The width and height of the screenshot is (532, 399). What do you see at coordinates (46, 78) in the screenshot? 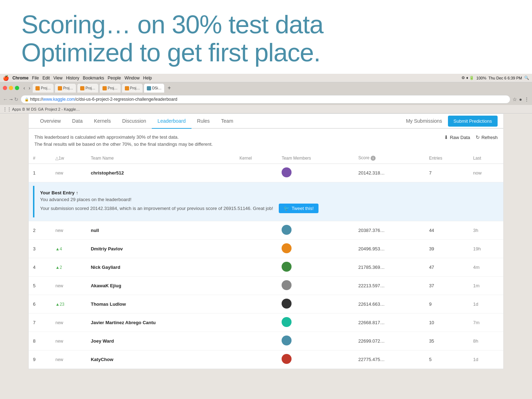
I see `edit-menu: Edit` at bounding box center [46, 78].